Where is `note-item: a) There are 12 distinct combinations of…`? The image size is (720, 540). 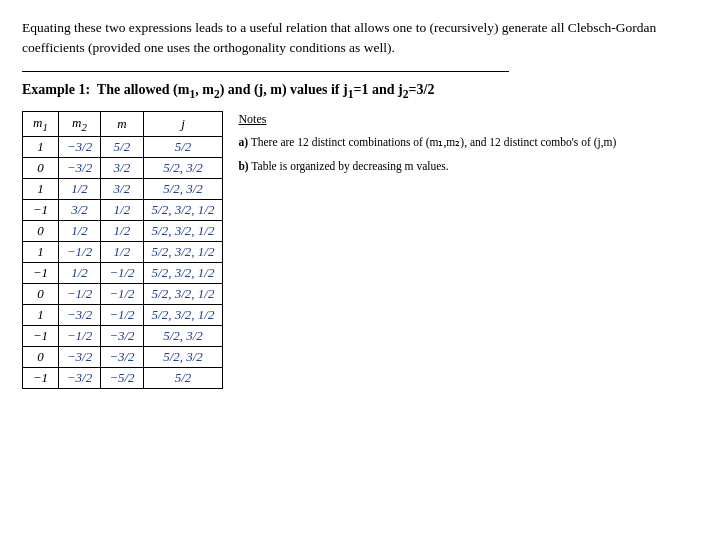 note-item: a) There are 12 distinct combinations of… is located at coordinates (468, 142).